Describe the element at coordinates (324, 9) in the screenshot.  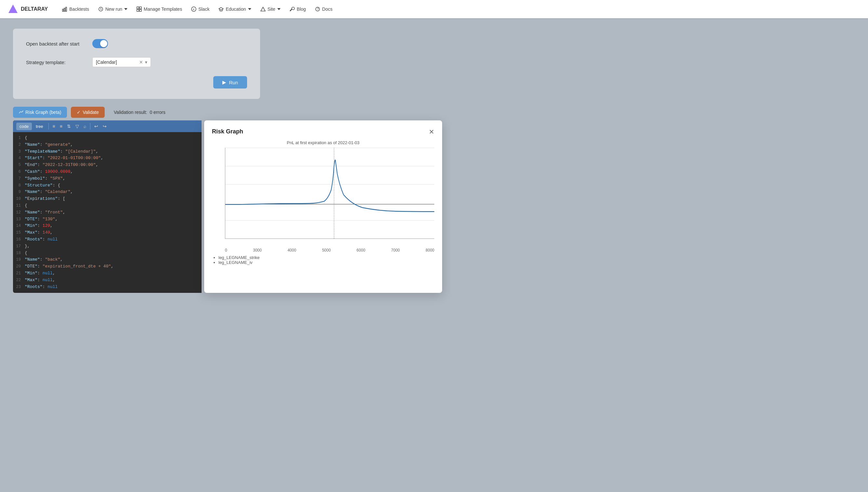
I see `nav-docs: ? Docs` at that location.